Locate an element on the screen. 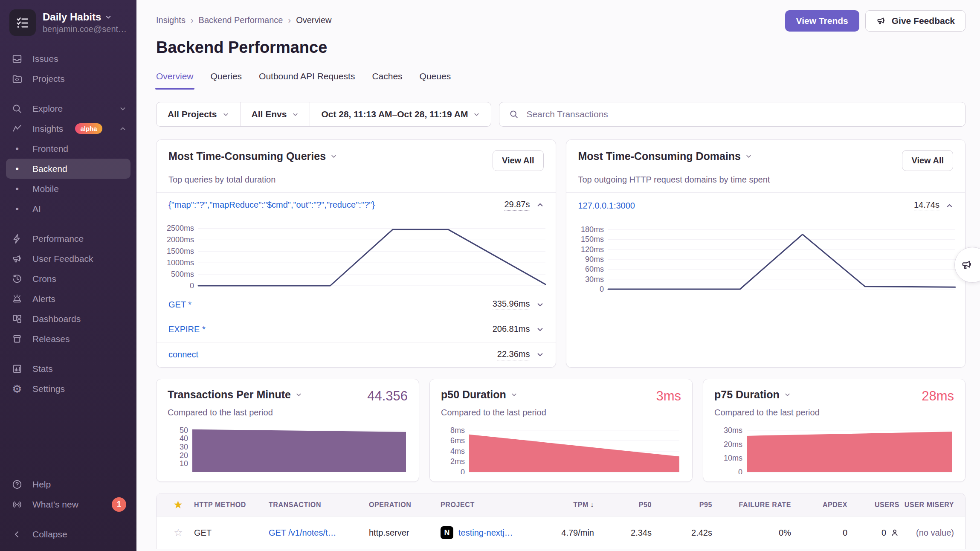 Image resolution: width=980 pixels, height=551 pixels. tpm-chart: 5040302010 is located at coordinates (287, 449).